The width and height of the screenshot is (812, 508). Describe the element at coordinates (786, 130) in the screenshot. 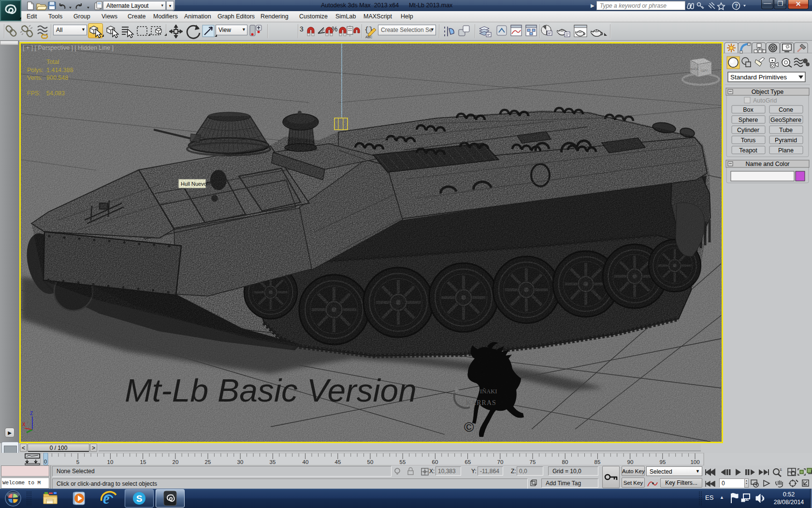

I see `svg-text: Tube` at that location.